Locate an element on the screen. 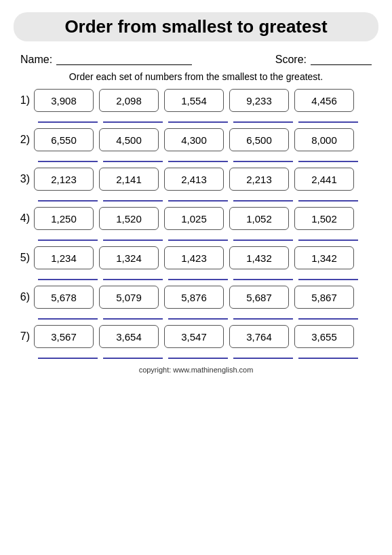 This screenshot has height=555, width=392. problem-section-5: 5)1,2341,3241,4231,4321,342 is located at coordinates (196, 263).